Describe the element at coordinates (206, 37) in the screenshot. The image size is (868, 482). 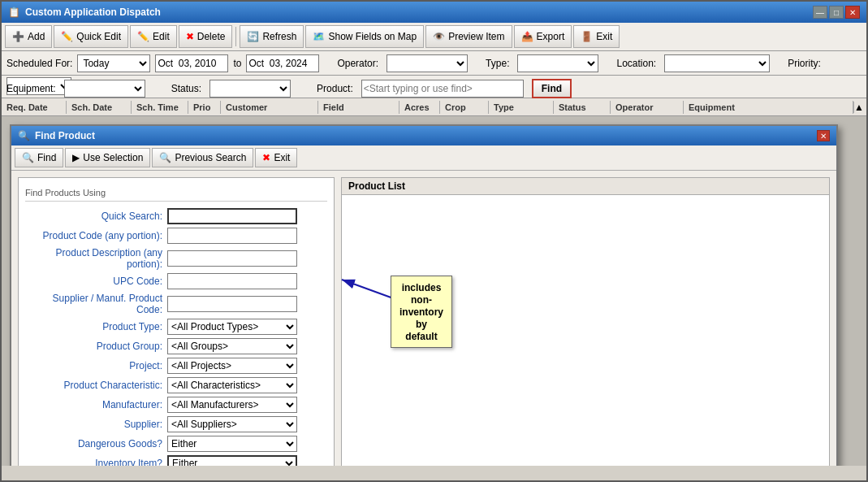
I see `delete-button: ✖ Delete` at that location.